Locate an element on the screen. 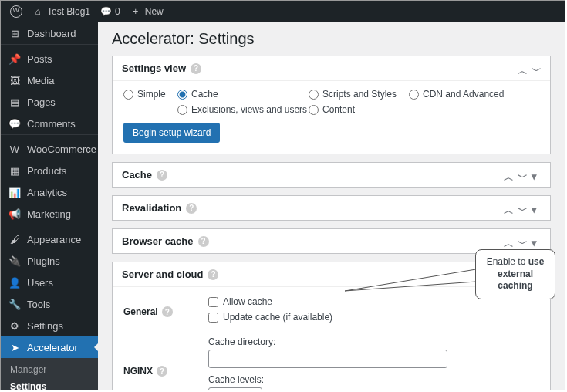 The image size is (567, 392). sidebar-item-users: 👤Users is located at coordinates (49, 282).